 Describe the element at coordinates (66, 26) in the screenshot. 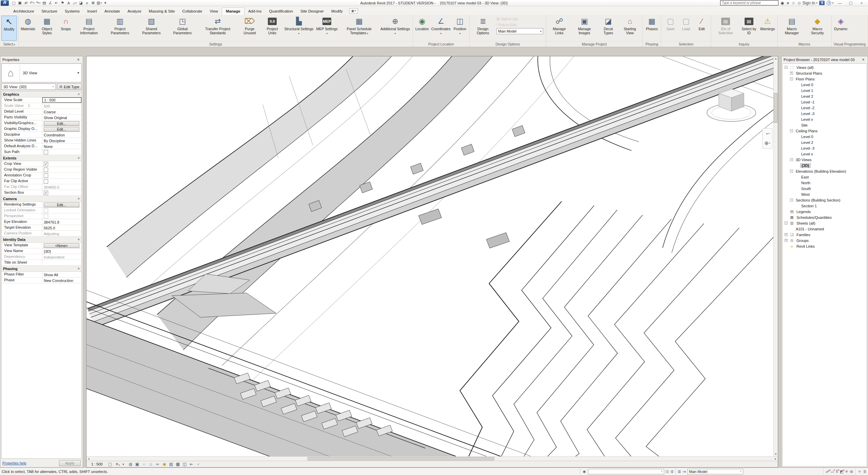

I see `snaps-button: ∩Snaps` at that location.